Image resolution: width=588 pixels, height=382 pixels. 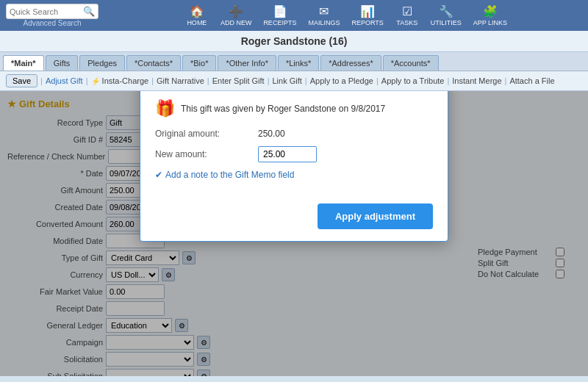 I want to click on instant-merge-link: Instant Merge, so click(x=476, y=81).